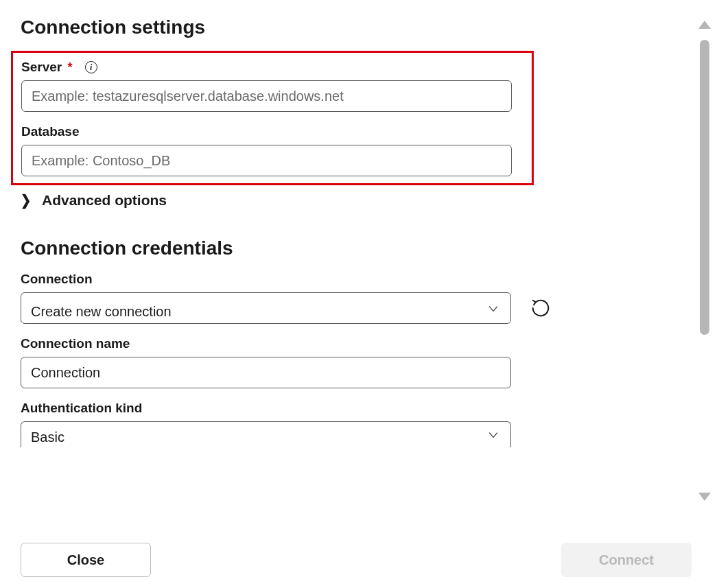  What do you see at coordinates (360, 27) in the screenshot?
I see `connection-settings-heading: Connection settings` at bounding box center [360, 27].